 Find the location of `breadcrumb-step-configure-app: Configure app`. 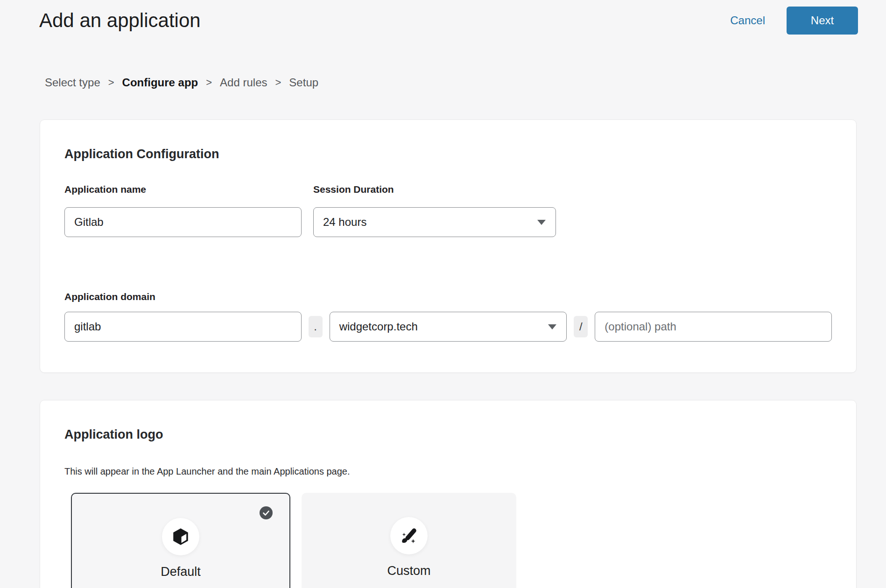

breadcrumb-step-configure-app: Configure app is located at coordinates (161, 83).